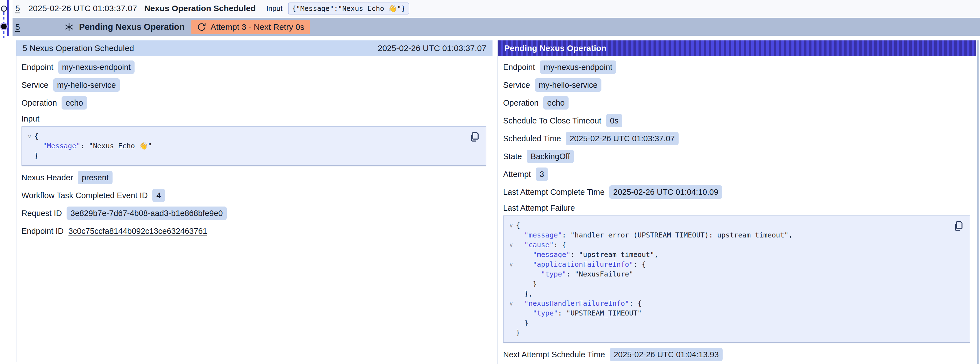  I want to click on field-nexus-header: Nexus Header present, so click(254, 177).